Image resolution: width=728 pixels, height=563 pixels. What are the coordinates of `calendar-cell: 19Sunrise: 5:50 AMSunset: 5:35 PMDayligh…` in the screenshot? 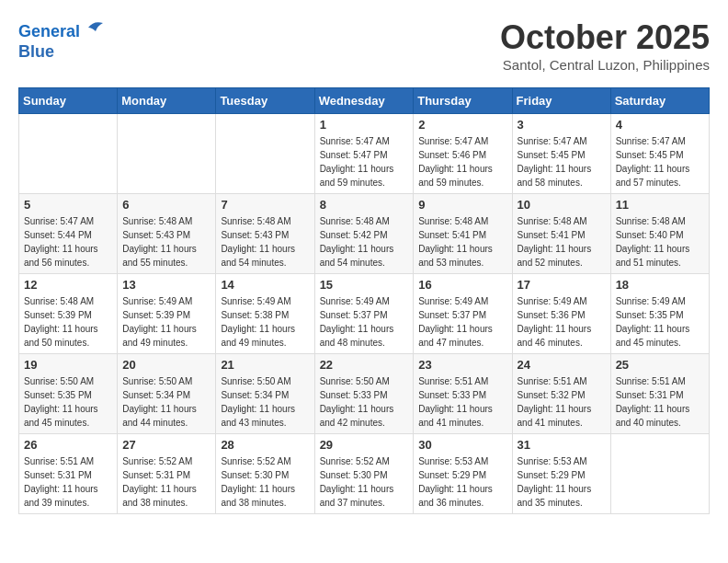 It's located at (68, 394).